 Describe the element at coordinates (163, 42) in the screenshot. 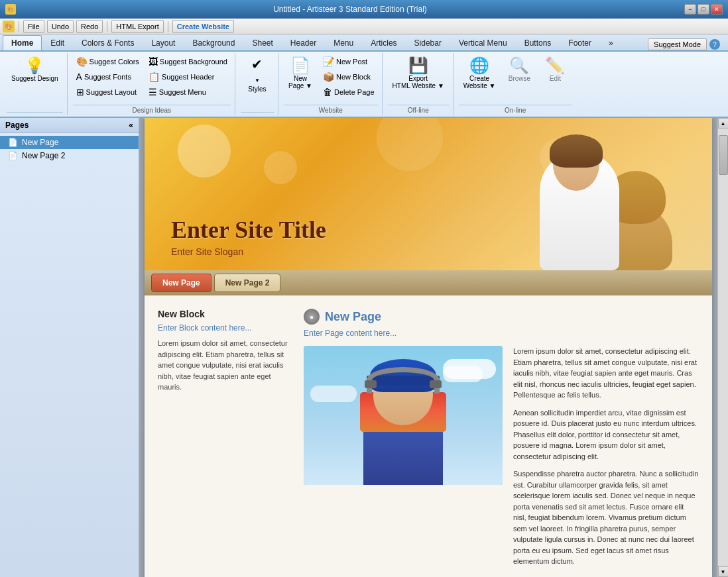

I see `tab-layout: Layout` at that location.